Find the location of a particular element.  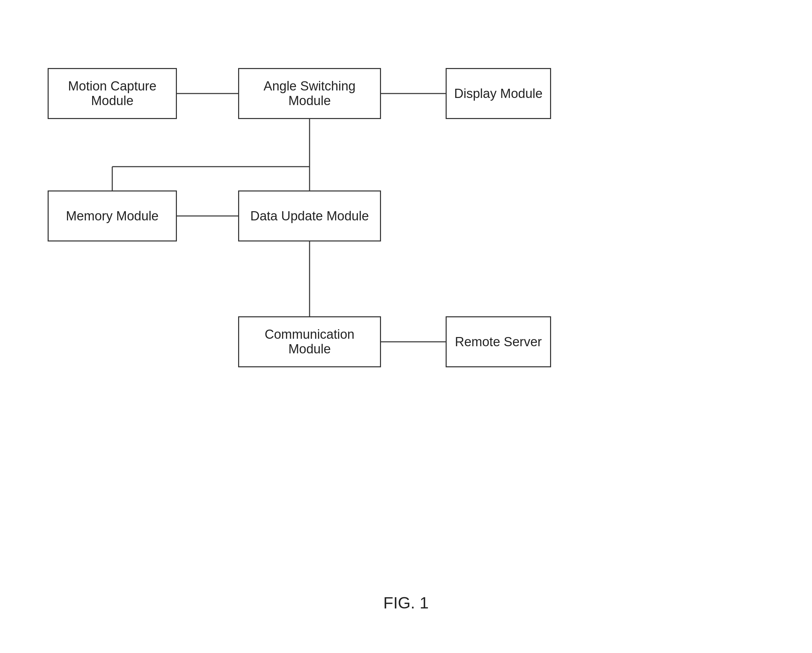

motion-capture-module-box: Motion Capture Module is located at coordinates (112, 93).